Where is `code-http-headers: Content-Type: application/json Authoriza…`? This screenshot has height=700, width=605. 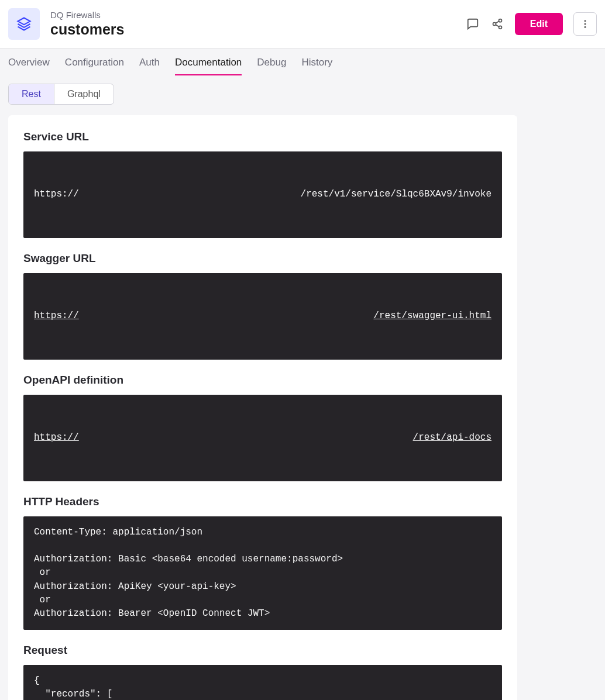 code-http-headers: Content-Type: application/json Authoriza… is located at coordinates (263, 573).